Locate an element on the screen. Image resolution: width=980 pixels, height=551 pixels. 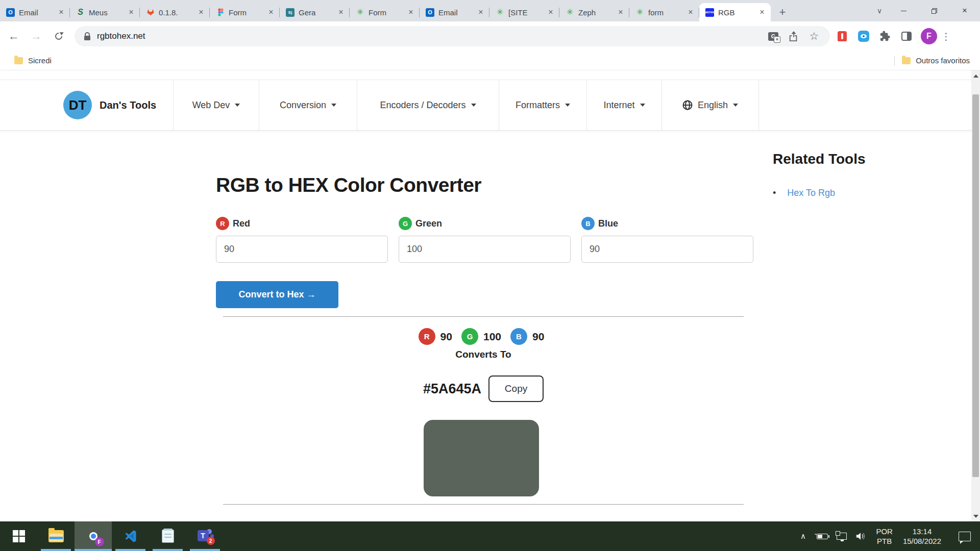
translate-icon: G is located at coordinates (773, 36).